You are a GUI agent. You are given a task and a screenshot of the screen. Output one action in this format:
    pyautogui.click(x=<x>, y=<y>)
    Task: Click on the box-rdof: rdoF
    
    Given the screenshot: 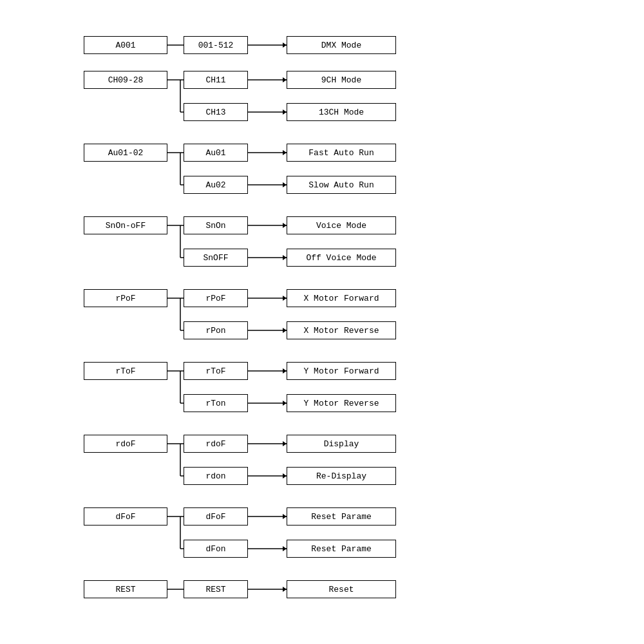 What is the action you would take?
    pyautogui.click(x=126, y=444)
    